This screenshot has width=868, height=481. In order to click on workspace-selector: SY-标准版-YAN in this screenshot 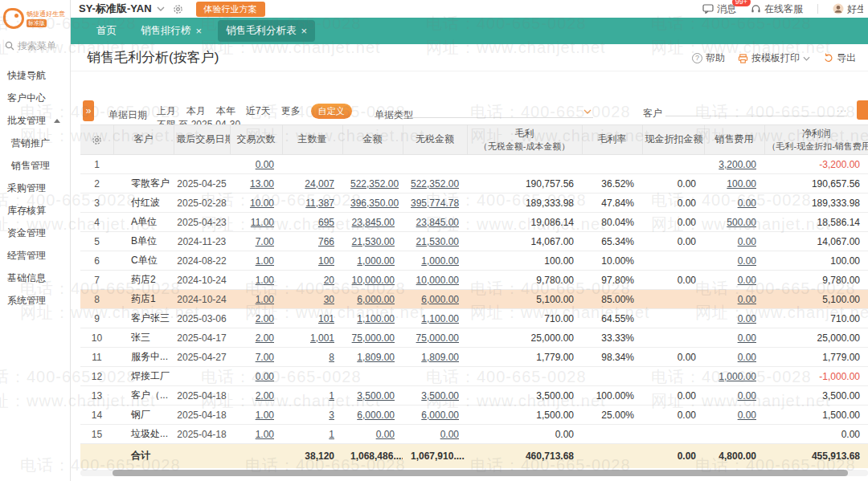, I will do `click(122, 9)`.